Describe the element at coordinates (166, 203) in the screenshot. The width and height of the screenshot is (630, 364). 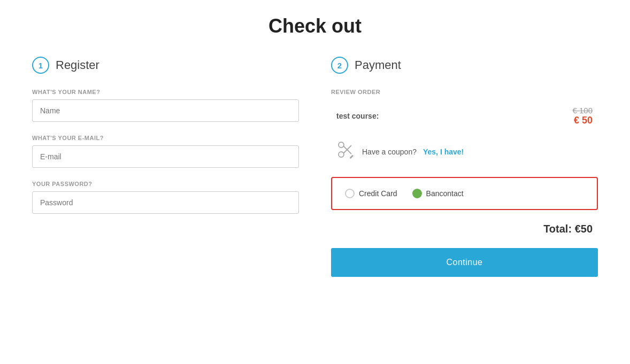
I see `password-input` at that location.